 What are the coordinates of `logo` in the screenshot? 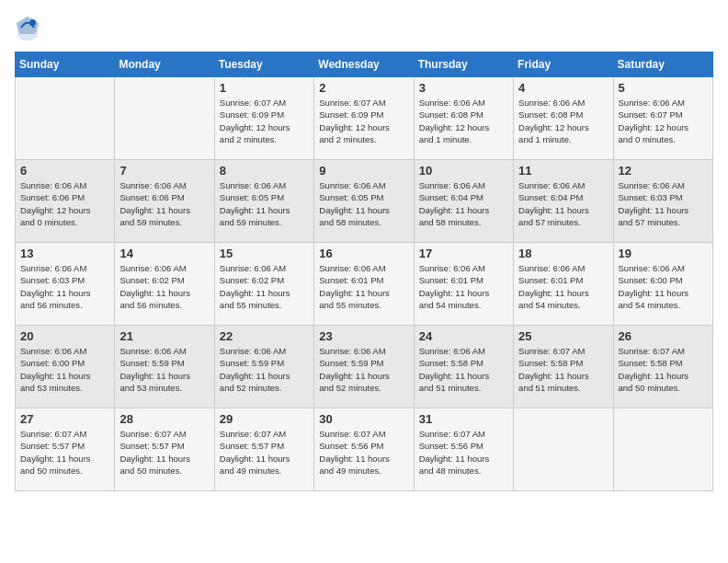 It's located at (29, 28).